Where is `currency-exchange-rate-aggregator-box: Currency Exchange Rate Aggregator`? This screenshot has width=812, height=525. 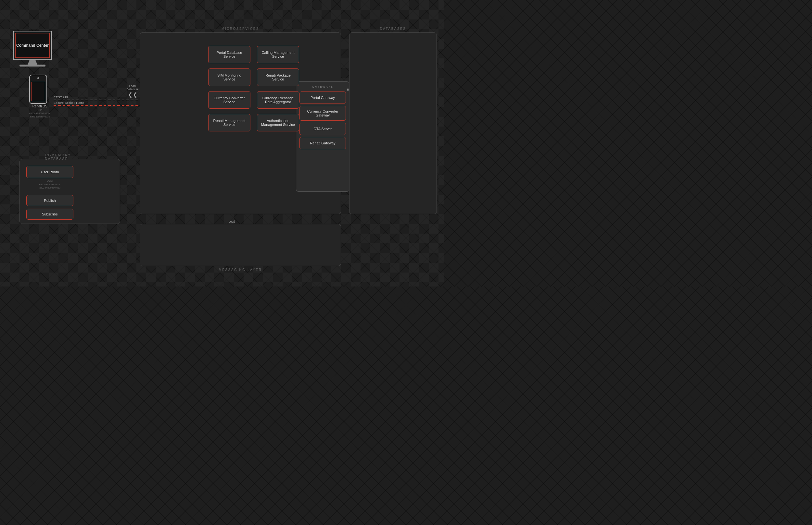 currency-exchange-rate-aggregator-box: Currency Exchange Rate Aggregator is located at coordinates (278, 100).